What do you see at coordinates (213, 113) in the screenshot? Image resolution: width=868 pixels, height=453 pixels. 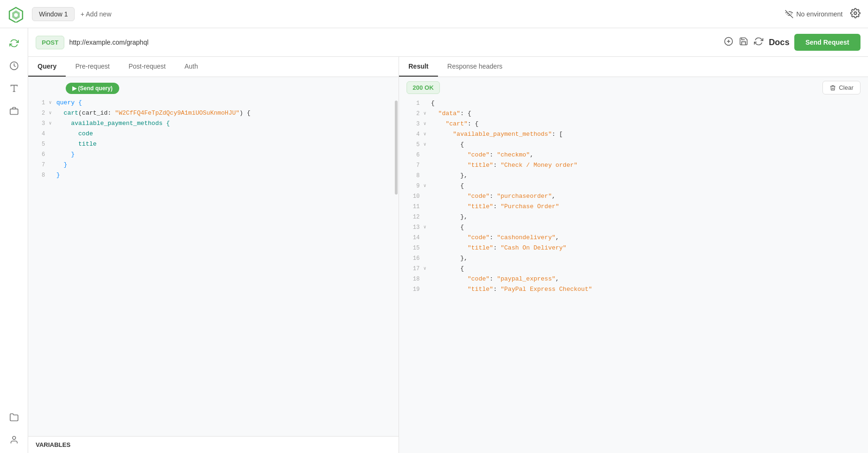 I see `code-line-2: 2 ∨ cart(cart_id: "W2CfFQ4FeTpZdQcy9A1mi…` at bounding box center [213, 113].